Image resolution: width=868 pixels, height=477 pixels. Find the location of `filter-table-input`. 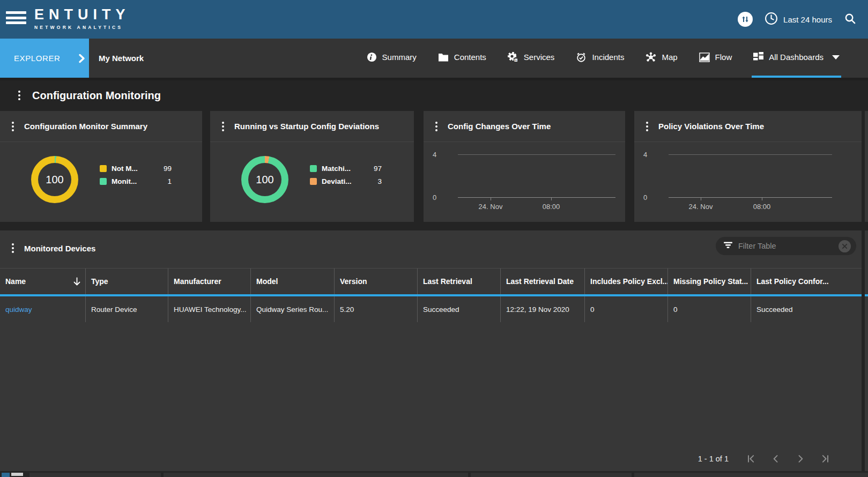

filter-table-input is located at coordinates (788, 246).